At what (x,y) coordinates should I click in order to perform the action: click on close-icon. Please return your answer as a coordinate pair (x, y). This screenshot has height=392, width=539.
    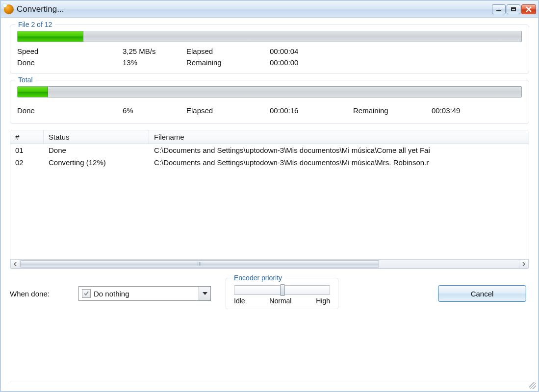
    Looking at the image, I should click on (529, 9).